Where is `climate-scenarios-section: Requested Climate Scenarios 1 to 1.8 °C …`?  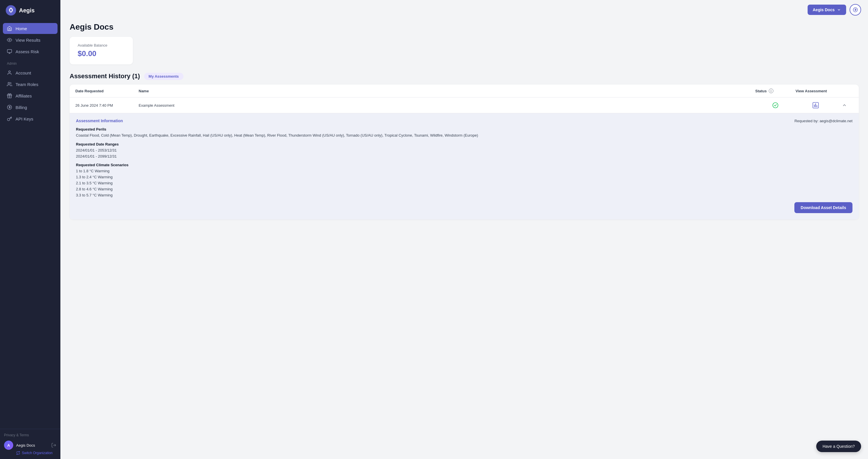
climate-scenarios-section: Requested Climate Scenarios 1 to 1.8 °C … is located at coordinates (464, 181).